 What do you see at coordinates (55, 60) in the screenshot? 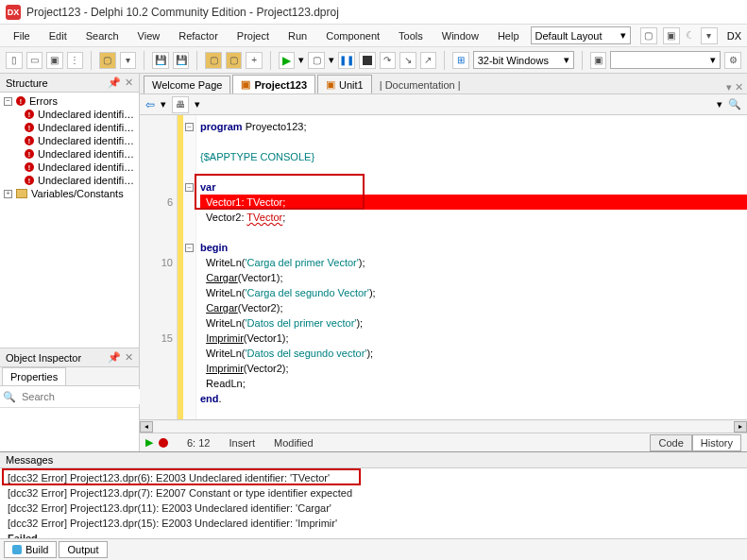
I see `save-all-icon: ▣` at bounding box center [55, 60].